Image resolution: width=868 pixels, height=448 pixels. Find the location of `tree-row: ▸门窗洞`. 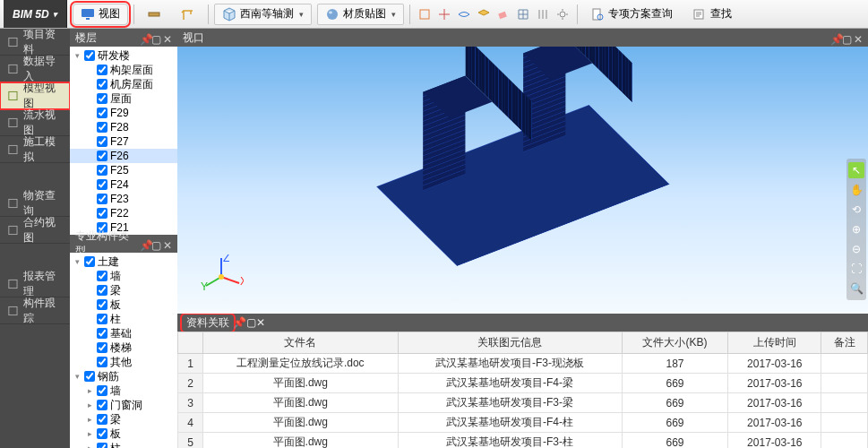

tree-row: ▸门窗洞 is located at coordinates (124, 405).